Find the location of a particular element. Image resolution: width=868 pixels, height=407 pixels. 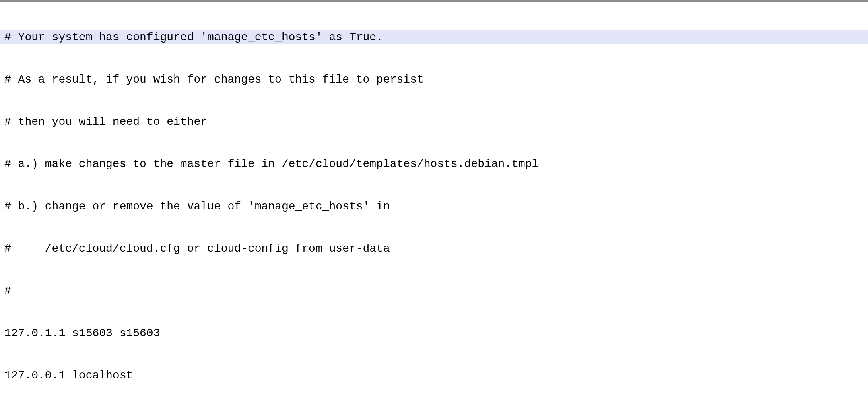

editor-line: # a.) make changes to the master file in… is located at coordinates (434, 164).